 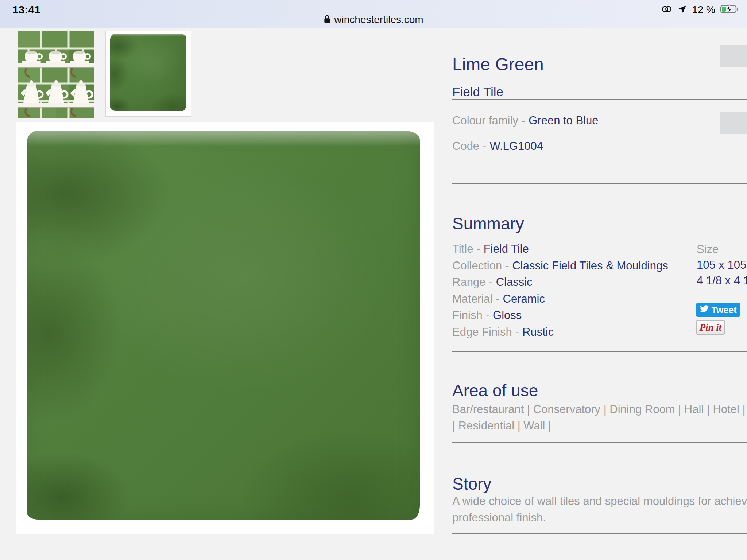 What do you see at coordinates (560, 315) in the screenshot?
I see `summary-row: Finish-Gloss` at bounding box center [560, 315].